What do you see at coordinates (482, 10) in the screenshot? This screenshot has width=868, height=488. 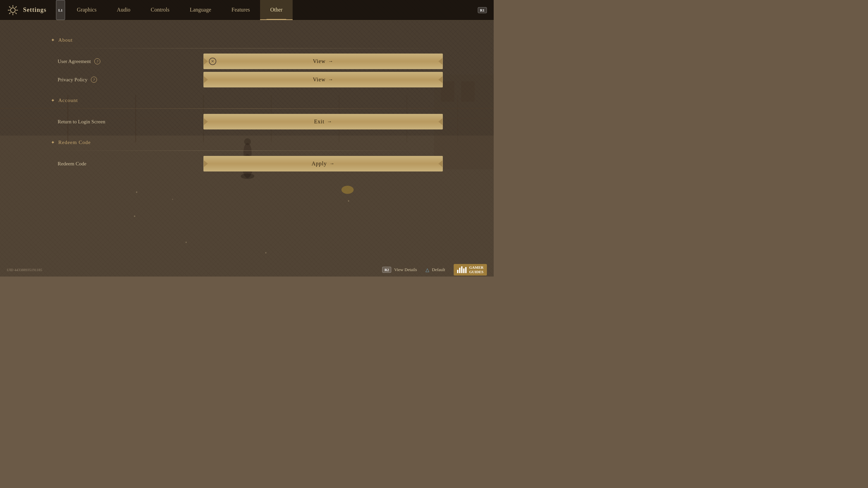 I see `r1-badge: R1` at bounding box center [482, 10].